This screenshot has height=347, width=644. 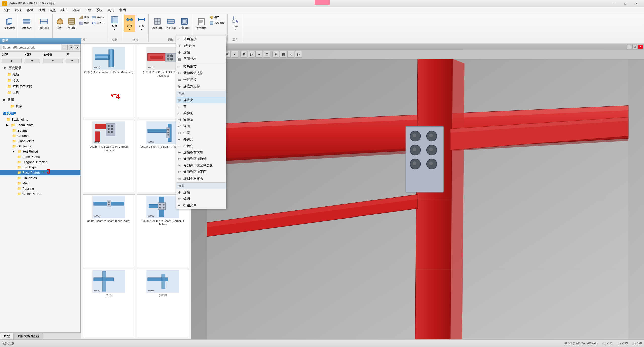 I want to click on search-button: →, so click(x=65, y=48).